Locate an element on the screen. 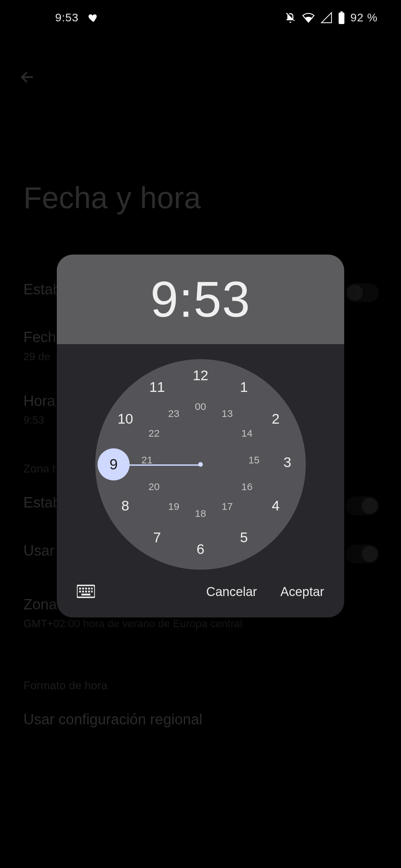 The image size is (401, 868). hour-14: 14 is located at coordinates (247, 438).